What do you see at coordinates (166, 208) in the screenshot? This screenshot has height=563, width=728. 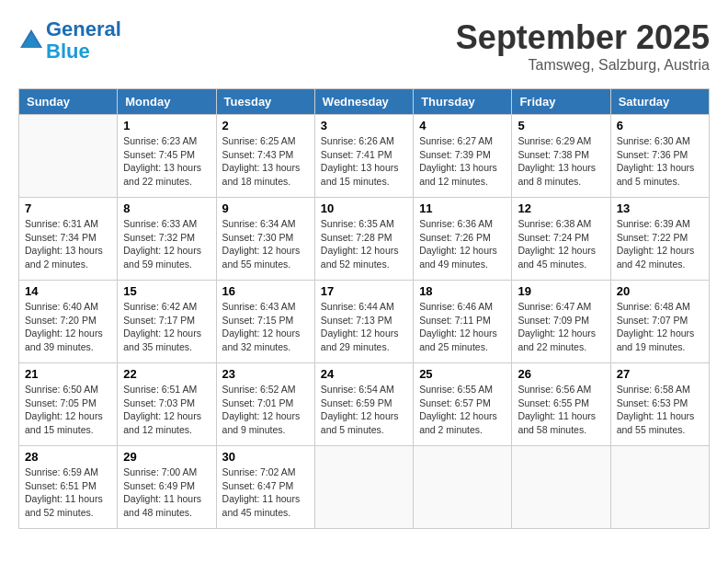 I see `day-number: 8` at bounding box center [166, 208].